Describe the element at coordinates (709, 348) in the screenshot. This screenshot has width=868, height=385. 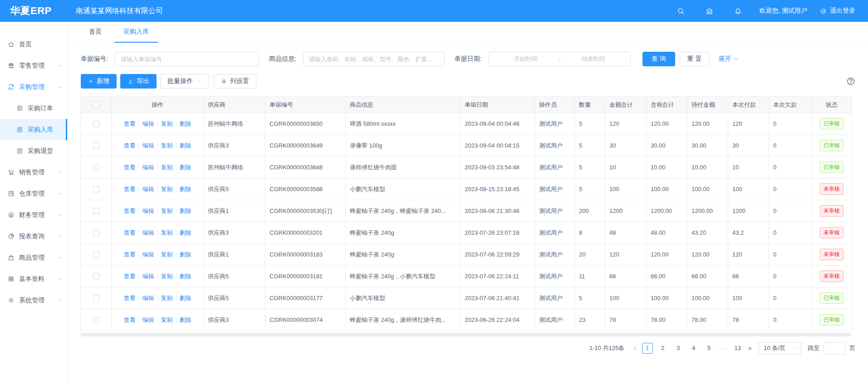
I see `page-button-5: 5` at that location.